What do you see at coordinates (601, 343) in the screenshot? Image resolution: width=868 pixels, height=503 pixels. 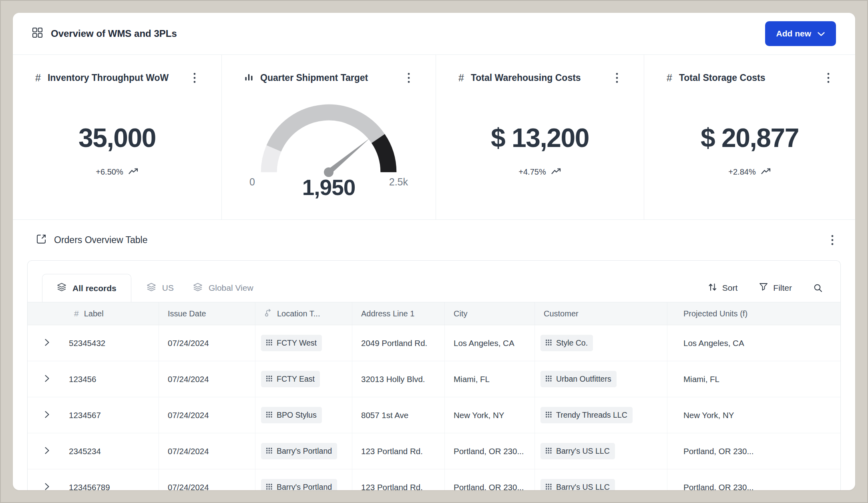 I see `cell-customer: Style Co.` at bounding box center [601, 343].